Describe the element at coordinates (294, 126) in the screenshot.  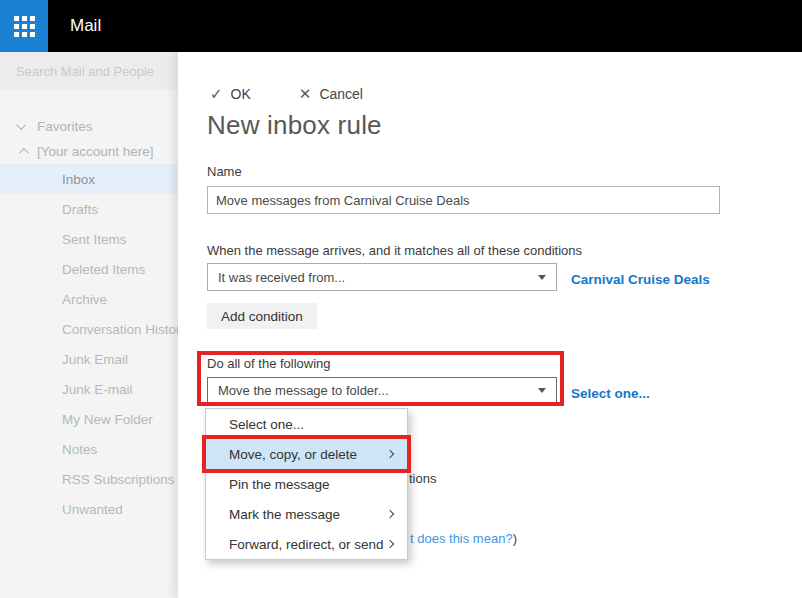
I see `page-title: New inbox rule` at that location.